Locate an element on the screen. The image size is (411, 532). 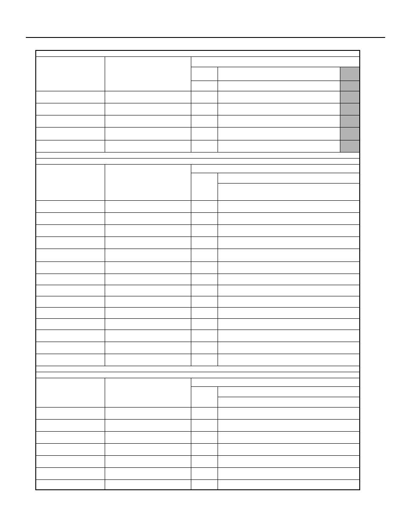
header-rule is located at coordinates (206, 37).